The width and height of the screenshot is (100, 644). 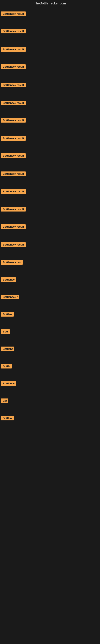 I want to click on result-row: Bottleneck res, so click(x=12, y=263).